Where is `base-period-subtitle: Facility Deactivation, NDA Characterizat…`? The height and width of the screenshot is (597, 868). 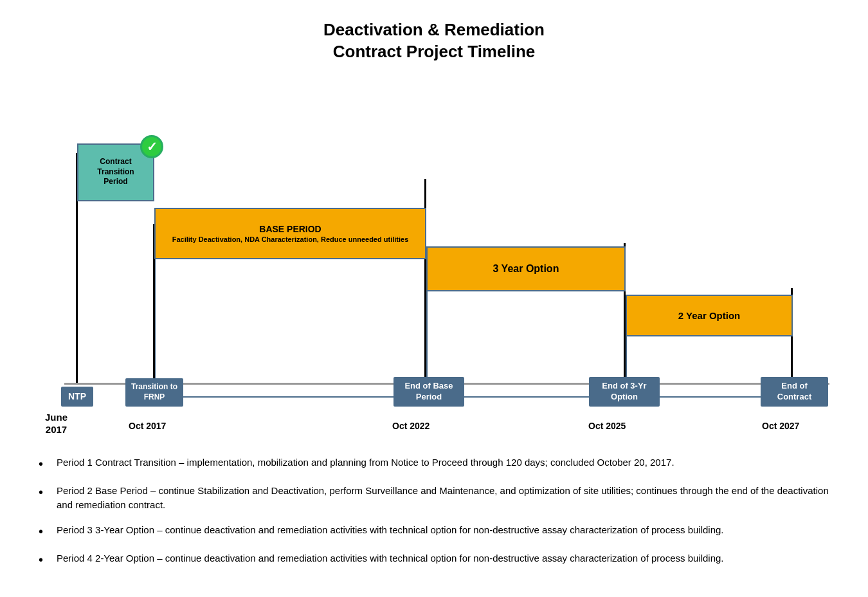
base-period-subtitle: Facility Deactivation, NDA Characterizat… is located at coordinates (291, 239).